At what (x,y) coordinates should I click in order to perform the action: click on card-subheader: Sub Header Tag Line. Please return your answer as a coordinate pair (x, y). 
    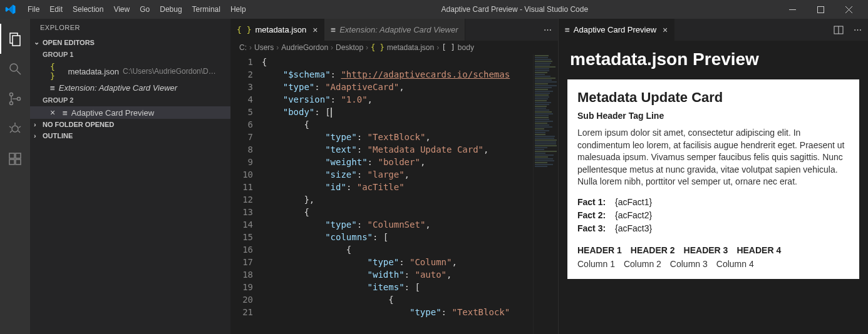
    Looking at the image, I should click on (713, 116).